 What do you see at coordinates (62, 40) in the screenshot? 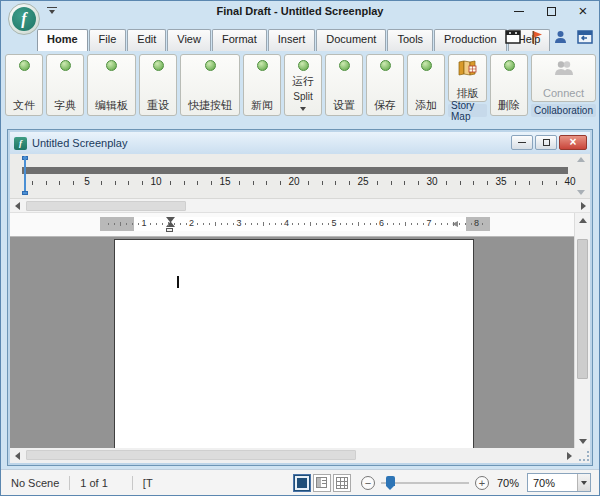
I see `tab-home: Home` at bounding box center [62, 40].